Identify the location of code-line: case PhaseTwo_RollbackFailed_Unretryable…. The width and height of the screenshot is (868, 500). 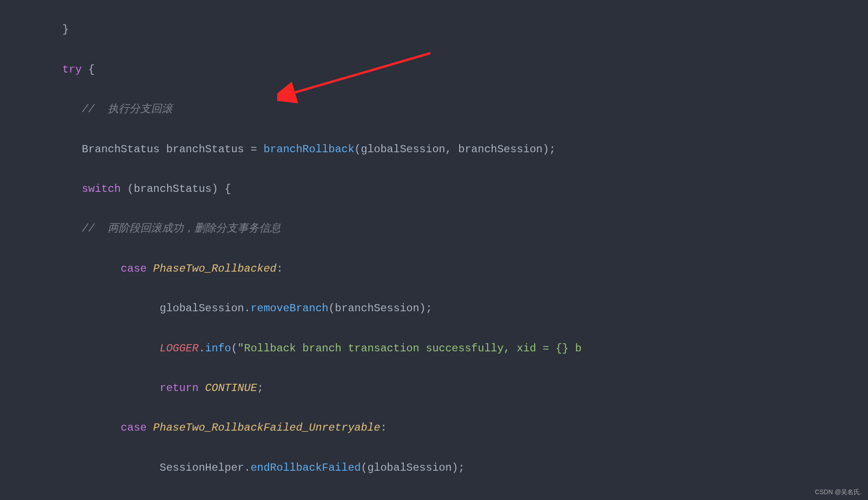
(455, 428).